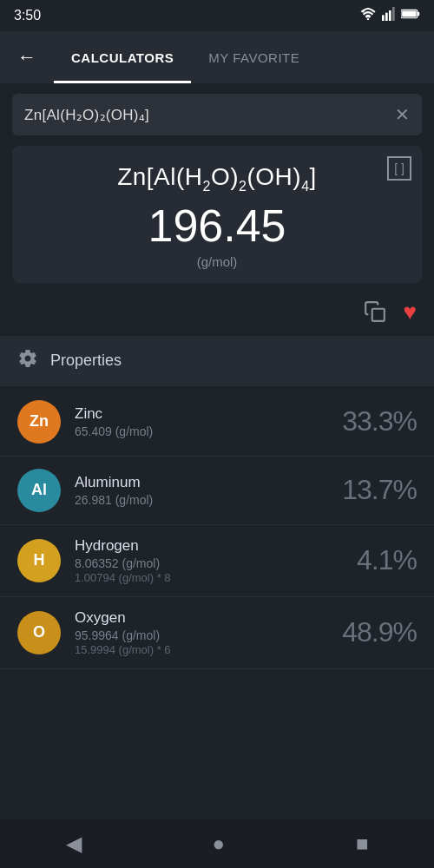  I want to click on element-mol: 8.06352 (g/mol), so click(215, 563).